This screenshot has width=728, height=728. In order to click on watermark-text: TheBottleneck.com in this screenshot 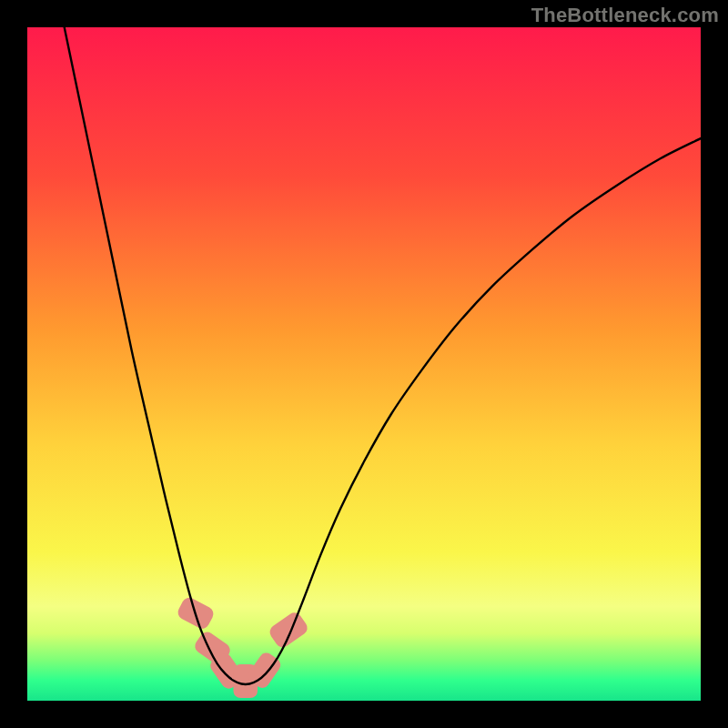, I will do `click(625, 15)`.